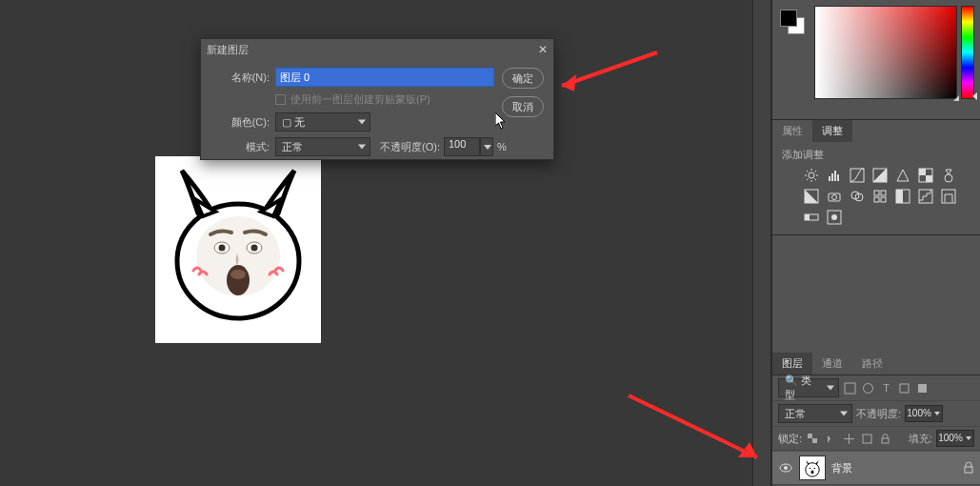 The height and width of the screenshot is (486, 980). What do you see at coordinates (876, 60) in the screenshot?
I see `color-panel` at bounding box center [876, 60].